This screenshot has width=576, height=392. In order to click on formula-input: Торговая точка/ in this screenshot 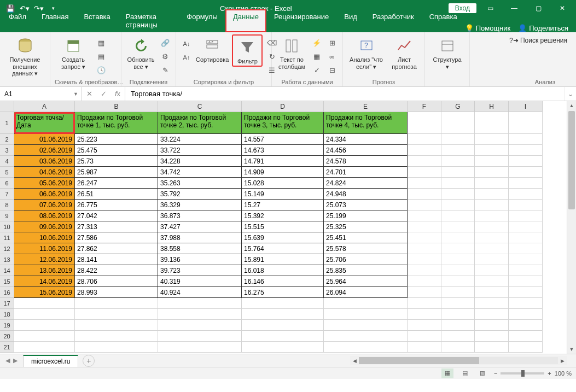, I will do `click(345, 94)`.